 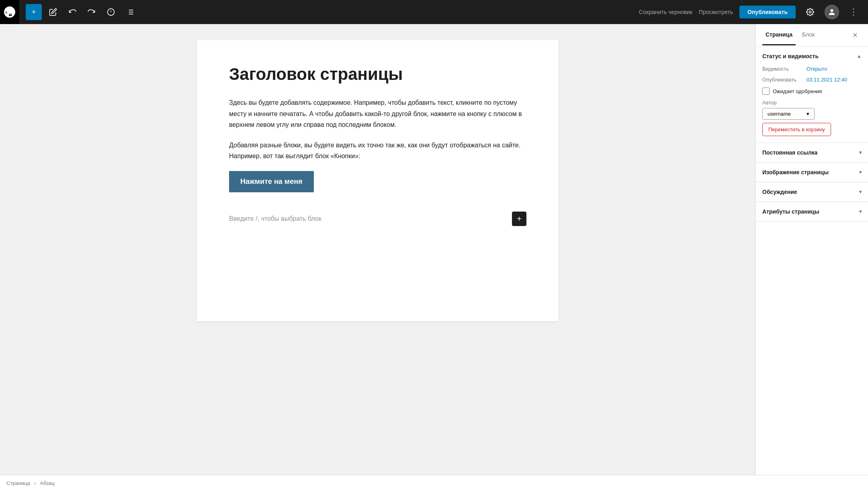 What do you see at coordinates (790, 56) in the screenshot?
I see `status-section-title: Статус и видимость` at bounding box center [790, 56].